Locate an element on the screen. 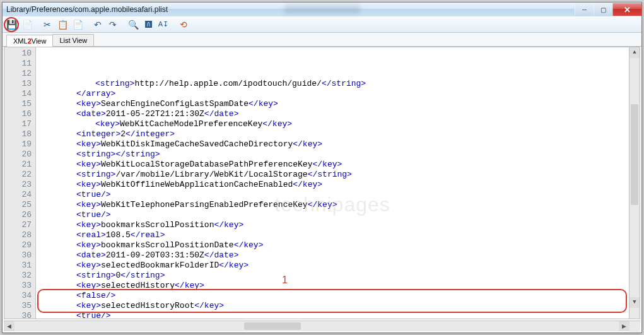  save-highlight: 💾 is located at coordinates (11, 25).